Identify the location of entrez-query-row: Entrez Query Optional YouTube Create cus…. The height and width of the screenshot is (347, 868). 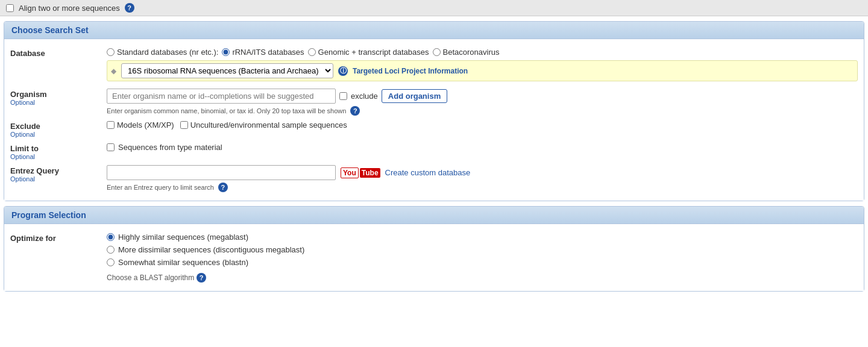
(434, 178).